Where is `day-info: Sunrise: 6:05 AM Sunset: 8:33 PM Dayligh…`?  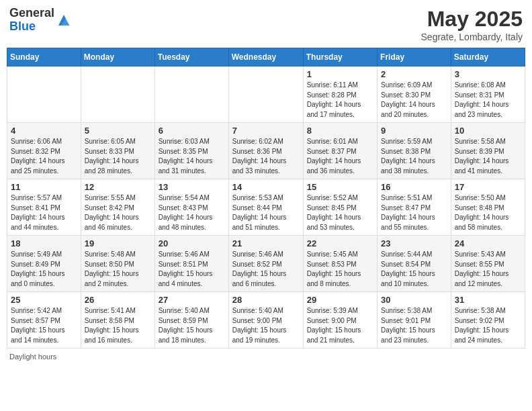
day-info: Sunrise: 6:05 AM Sunset: 8:33 PM Dayligh… is located at coordinates (118, 156).